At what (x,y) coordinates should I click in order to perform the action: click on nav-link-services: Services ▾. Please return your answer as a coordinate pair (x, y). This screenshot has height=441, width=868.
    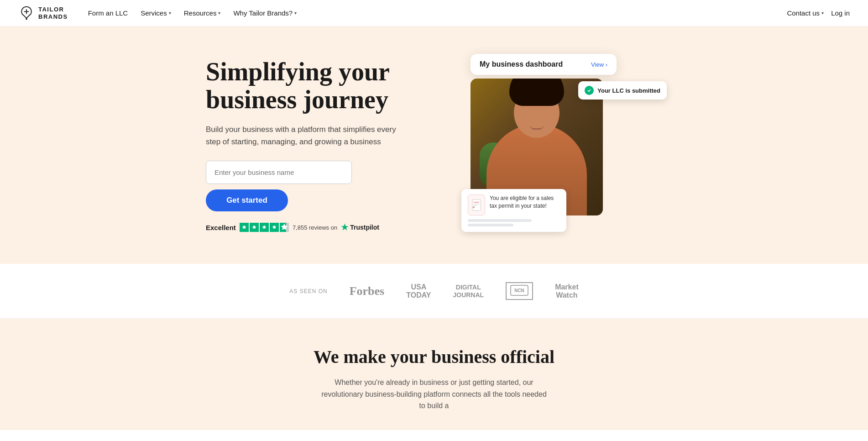
    Looking at the image, I should click on (156, 13).